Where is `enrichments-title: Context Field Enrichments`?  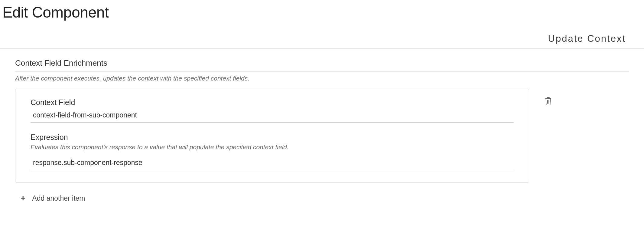
enrichments-title: Context Field Enrichments is located at coordinates (322, 63).